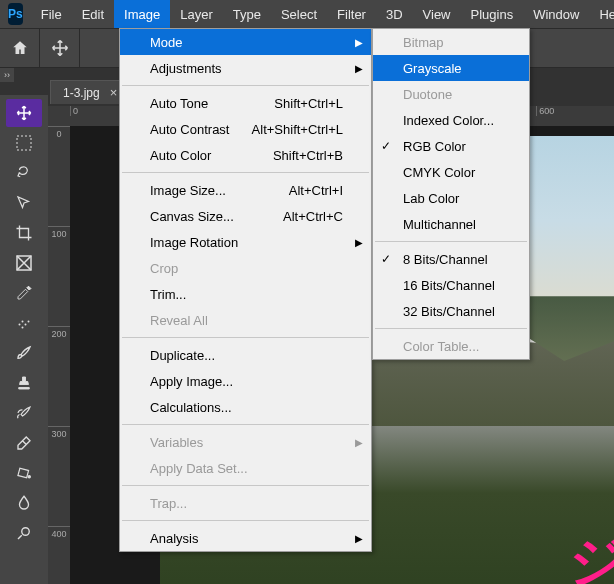  Describe the element at coordinates (20, 48) in the screenshot. I see `home-icon` at that location.